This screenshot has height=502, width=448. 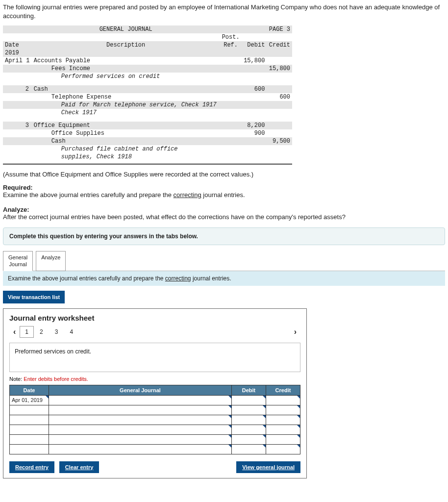 I want to click on col-ref: Ref., so click(x=230, y=45).